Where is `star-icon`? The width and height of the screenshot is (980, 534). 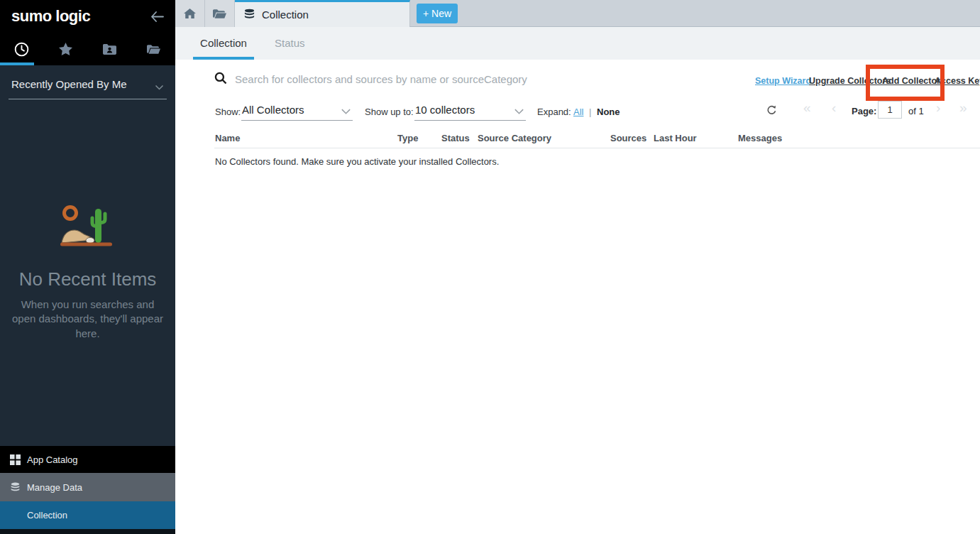
star-icon is located at coordinates (65, 49).